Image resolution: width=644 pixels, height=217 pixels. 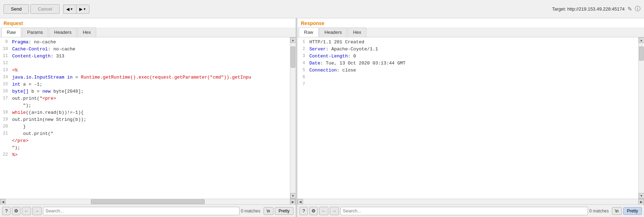 I want to click on help-icon: ⓘ, so click(x=638, y=9).